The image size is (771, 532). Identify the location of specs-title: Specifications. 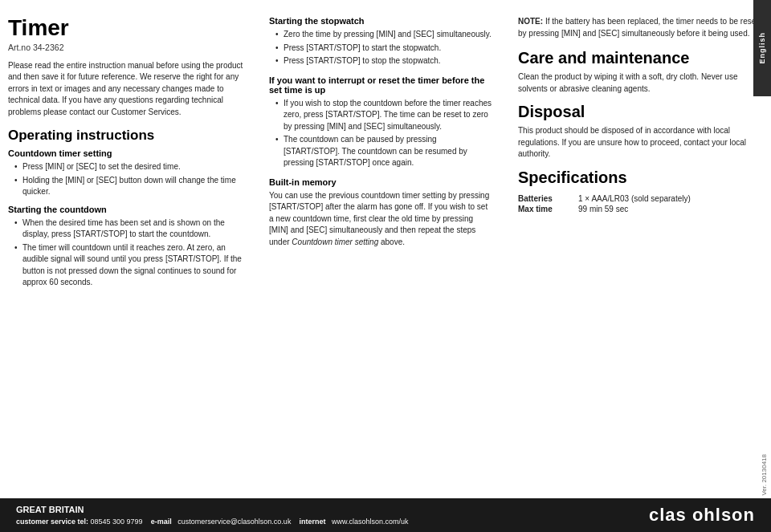
(641, 178).